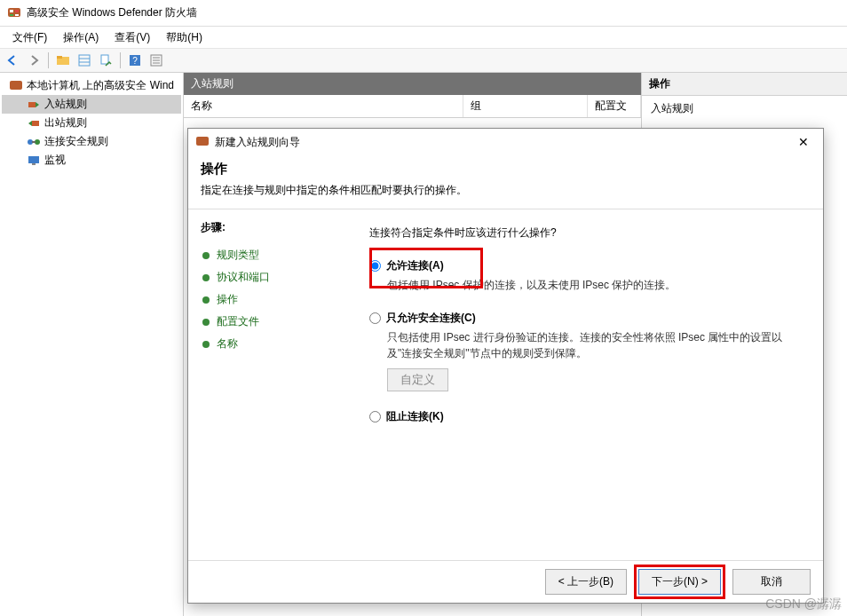 The width and height of the screenshot is (847, 616). Describe the element at coordinates (375, 417) in the screenshot. I see `radio-block` at that location.